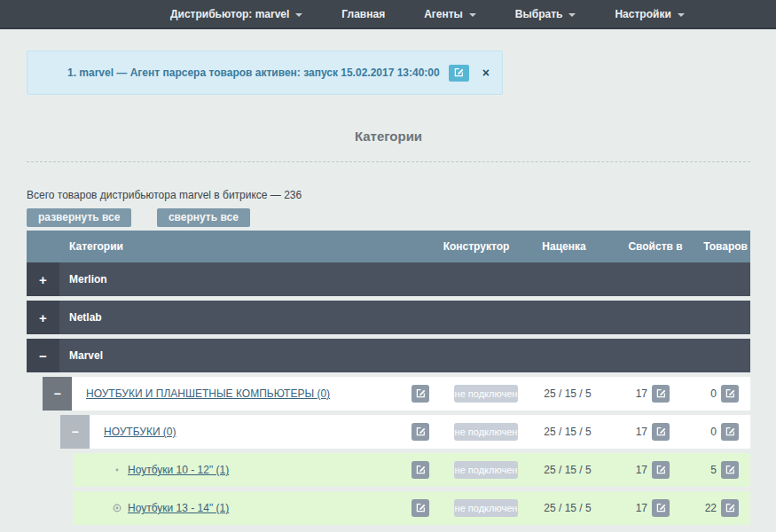 This screenshot has height=532, width=776. Describe the element at coordinates (388, 279) in the screenshot. I see `group-row-merlion: + Merlion` at that location.